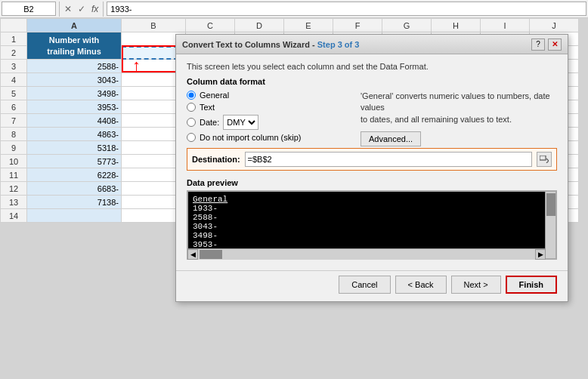 The image size is (588, 379). What do you see at coordinates (456, 26) in the screenshot?
I see `col-header-H: H` at bounding box center [456, 26].